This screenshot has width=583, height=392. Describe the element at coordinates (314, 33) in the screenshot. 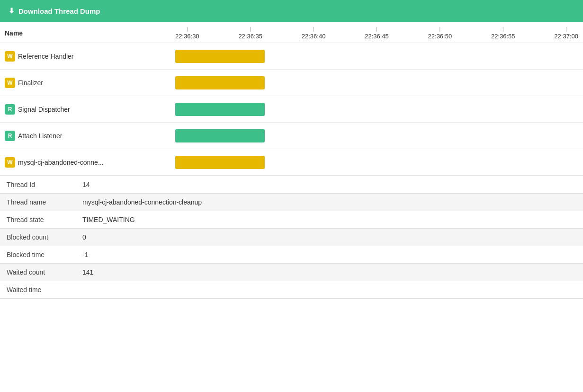

I see `time-label: 22:36:40` at that location.